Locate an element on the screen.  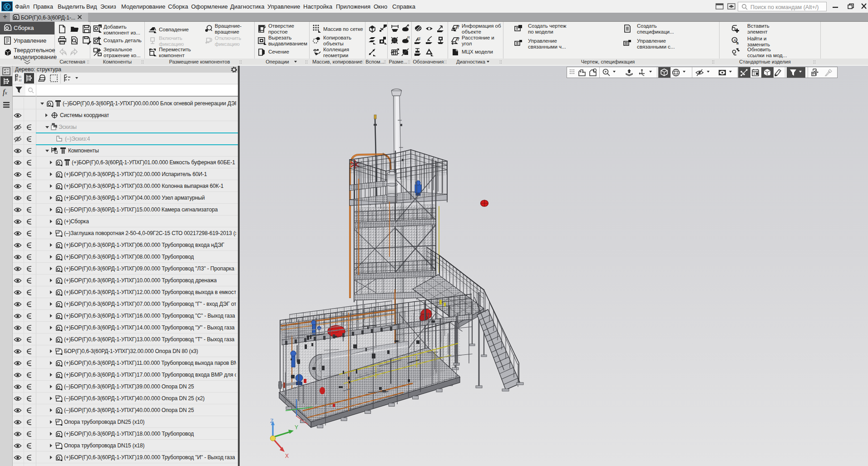
svg-text: E is located at coordinates (419, 38).